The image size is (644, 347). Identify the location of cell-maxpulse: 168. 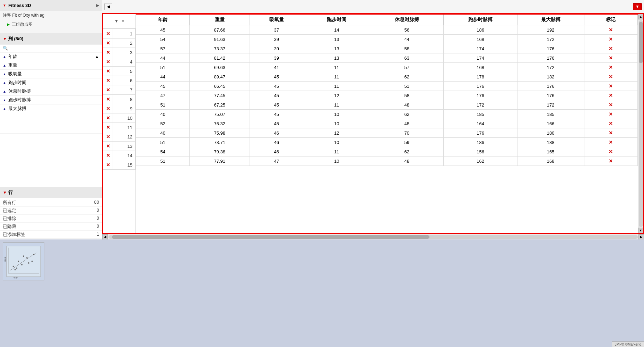
(550, 161).